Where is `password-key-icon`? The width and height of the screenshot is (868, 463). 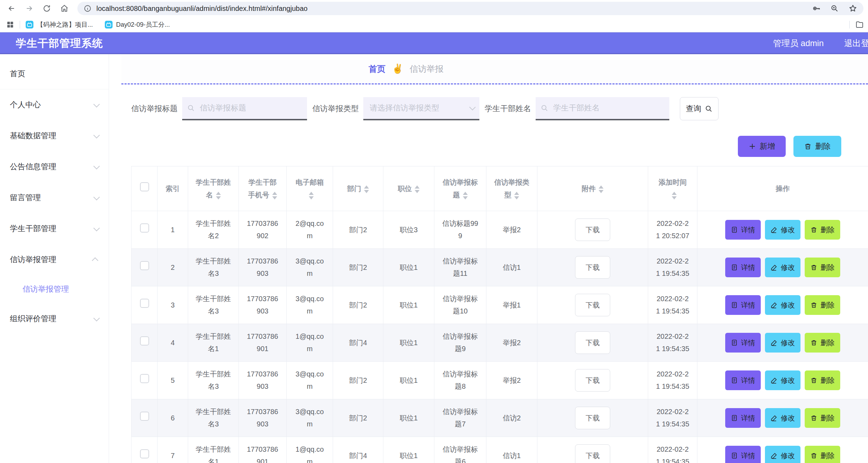
password-key-icon is located at coordinates (816, 8).